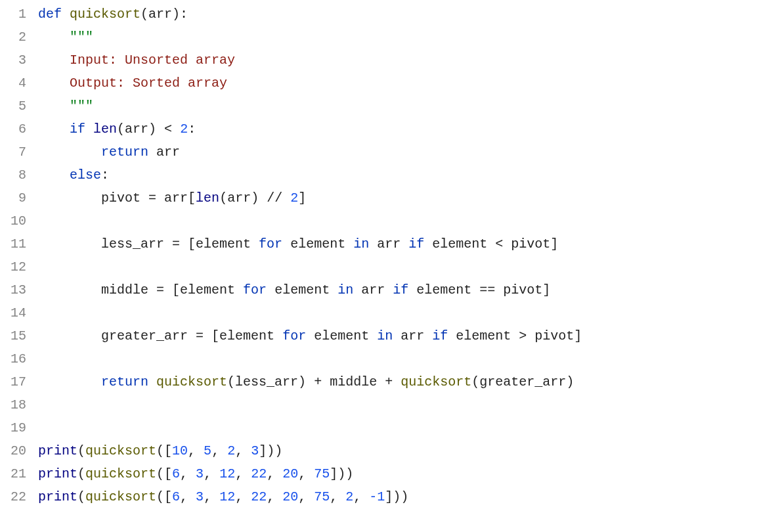 Image resolution: width=784 pixels, height=532 pixels. I want to click on code-line: less_arr = [element for element in arr i…, so click(411, 244).